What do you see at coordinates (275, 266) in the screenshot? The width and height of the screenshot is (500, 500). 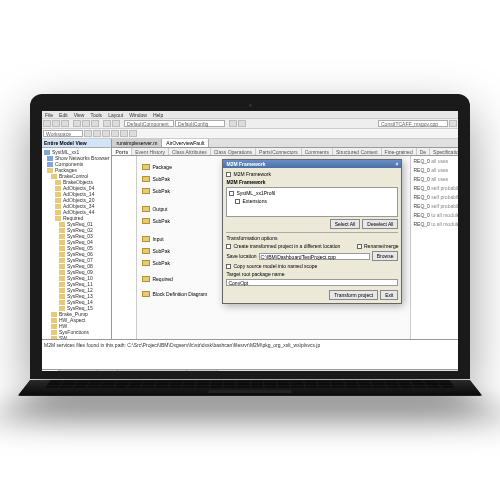 I see `option-label: Copy source model into named scope` at bounding box center [275, 266].